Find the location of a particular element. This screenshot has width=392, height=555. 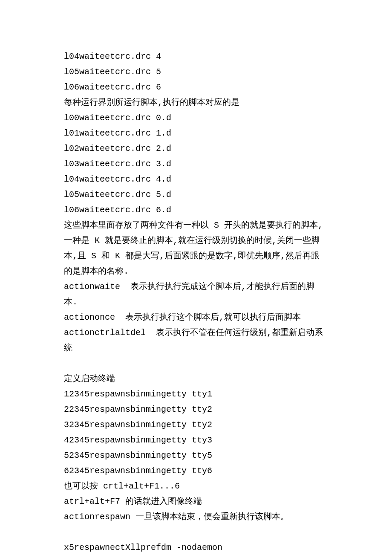

text-line: l04waiteetcrc.drc 4 is located at coordinates (196, 57).